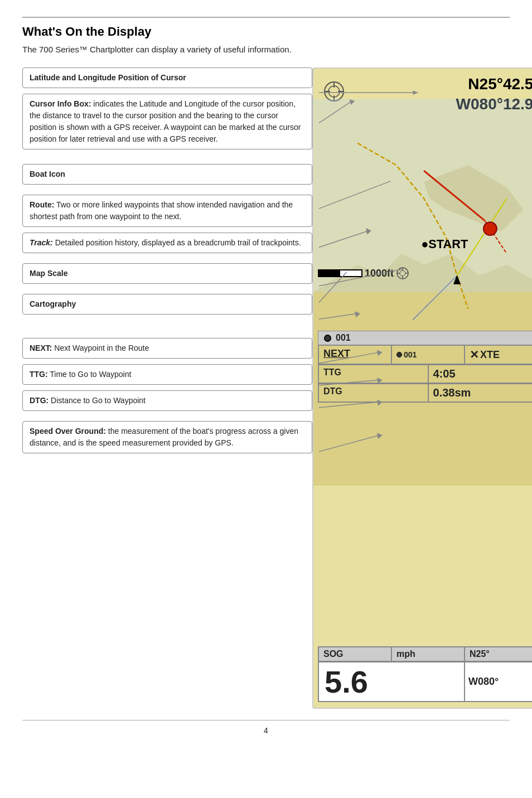  What do you see at coordinates (98, 400) in the screenshot?
I see `dtg-body: Distance to Go to Waypoint` at bounding box center [98, 400].